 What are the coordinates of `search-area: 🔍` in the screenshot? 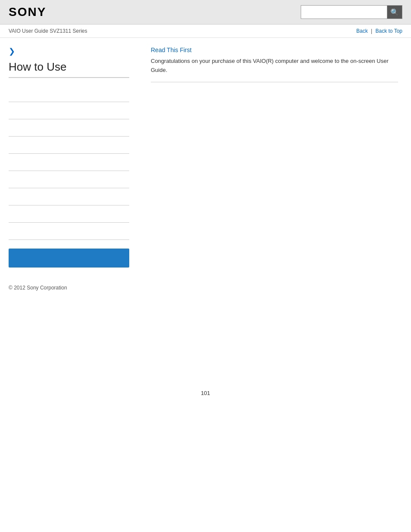 It's located at (352, 12).